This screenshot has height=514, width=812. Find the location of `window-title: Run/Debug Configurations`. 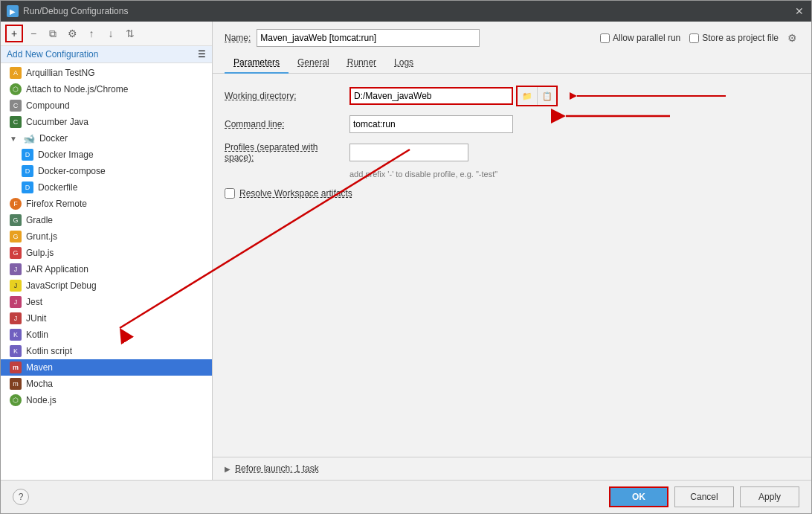

window-title: Run/Debug Configurations is located at coordinates (76, 11).